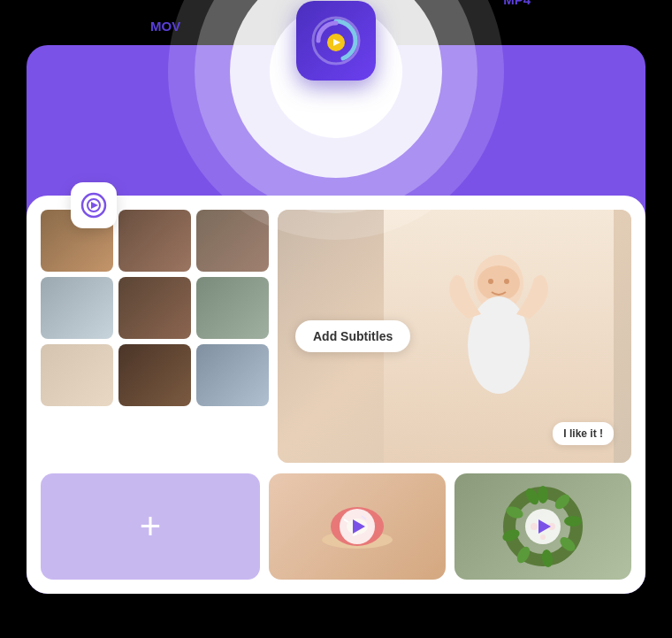 The image size is (672, 638). What do you see at coordinates (516, 4) in the screenshot?
I see `format-label-mp4: MP4` at bounding box center [516, 4].